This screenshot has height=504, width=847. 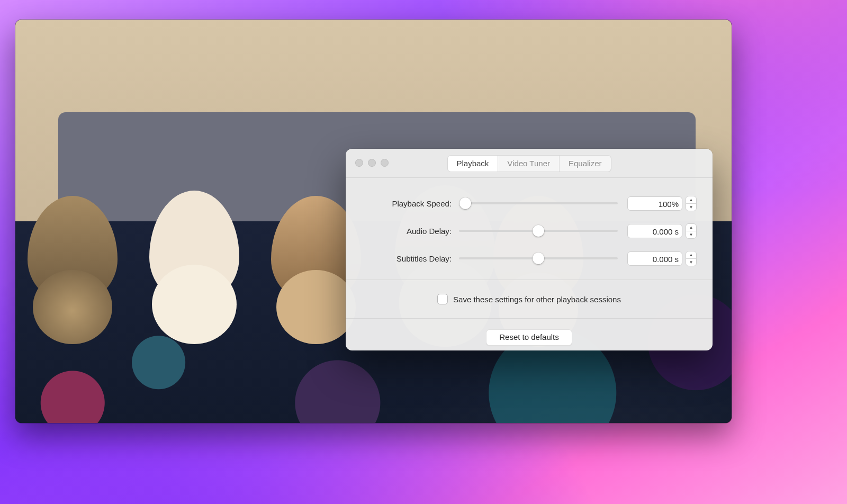 What do you see at coordinates (410, 231) in the screenshot?
I see `audio-delay-label: Audio Delay:` at bounding box center [410, 231].